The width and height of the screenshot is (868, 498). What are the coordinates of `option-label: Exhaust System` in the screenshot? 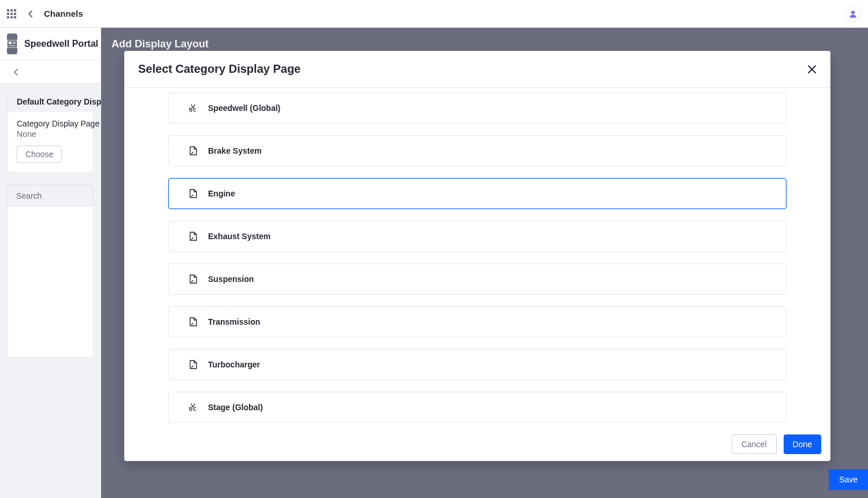 It's located at (239, 236).